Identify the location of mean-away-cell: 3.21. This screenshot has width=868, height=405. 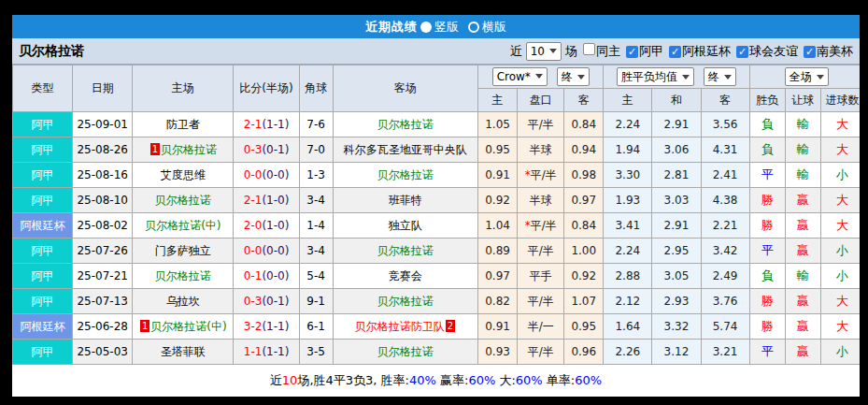
(725, 352).